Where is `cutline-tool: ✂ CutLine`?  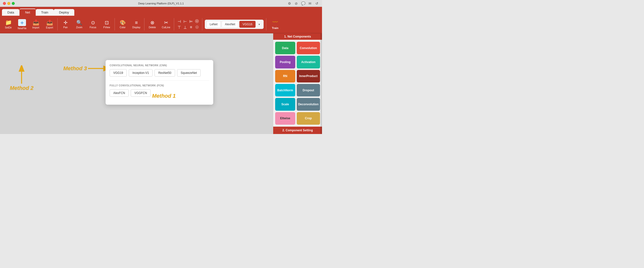
cutline-tool: ✂ CutLine is located at coordinates (166, 25).